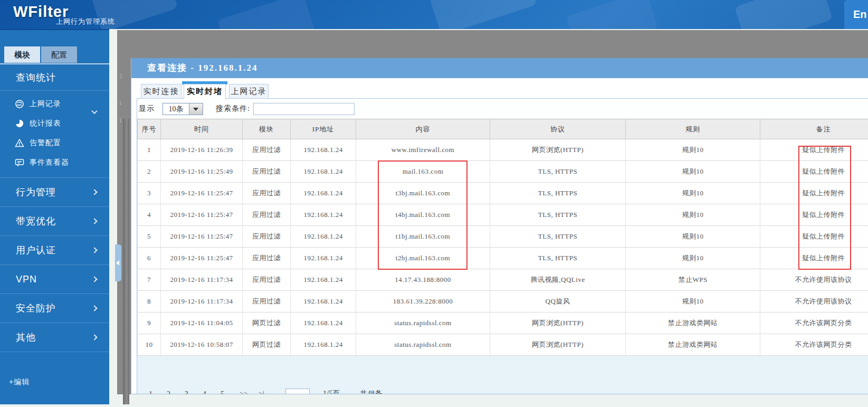 The width and height of the screenshot is (868, 407). What do you see at coordinates (503, 259) in the screenshot?
I see `table-row: 62019-12-16 11:25:47应用过滤192.168.1.24t2bj…` at bounding box center [503, 259].